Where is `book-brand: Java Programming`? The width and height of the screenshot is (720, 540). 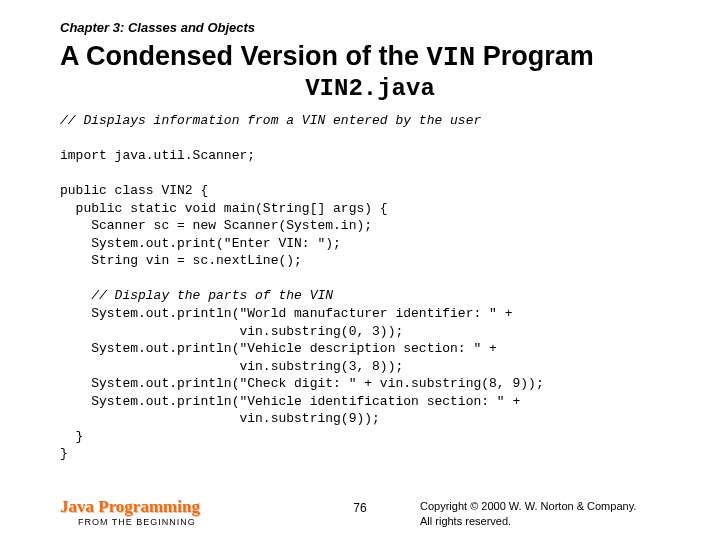 book-brand: Java Programming is located at coordinates (180, 507).